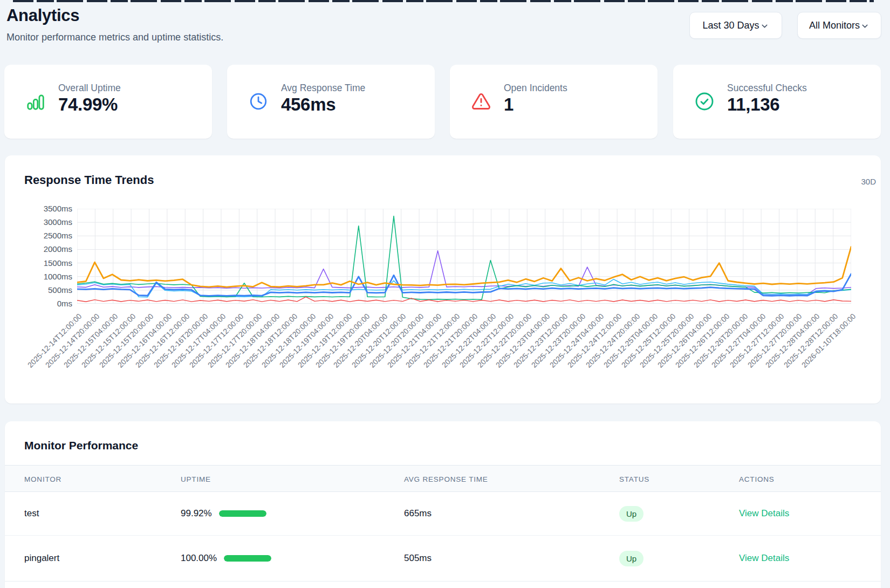 Image resolution: width=890 pixels, height=588 pixels. I want to click on table-row: test 99.92% 665ms Up View Details, so click(443, 514).